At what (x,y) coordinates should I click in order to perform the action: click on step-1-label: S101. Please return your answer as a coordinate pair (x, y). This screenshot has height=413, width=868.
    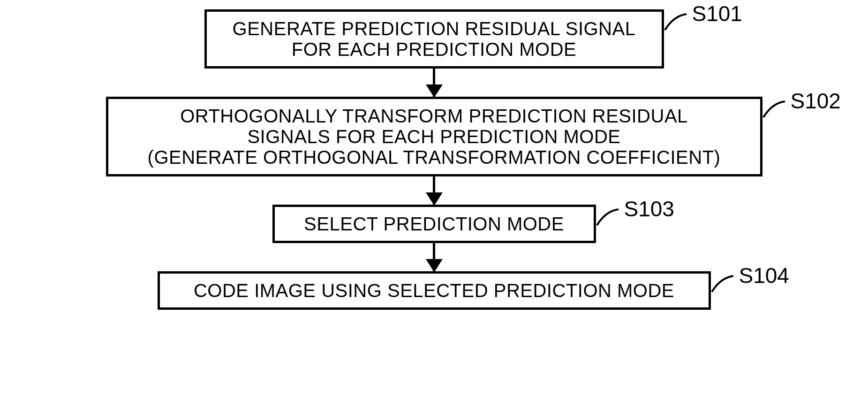
    Looking at the image, I should click on (717, 14).